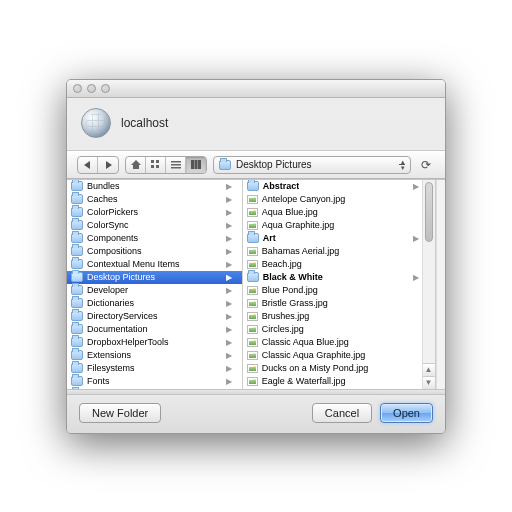  Describe the element at coordinates (314, 355) in the screenshot. I see `item-label: Classic Aqua Graphite.jpg` at that location.